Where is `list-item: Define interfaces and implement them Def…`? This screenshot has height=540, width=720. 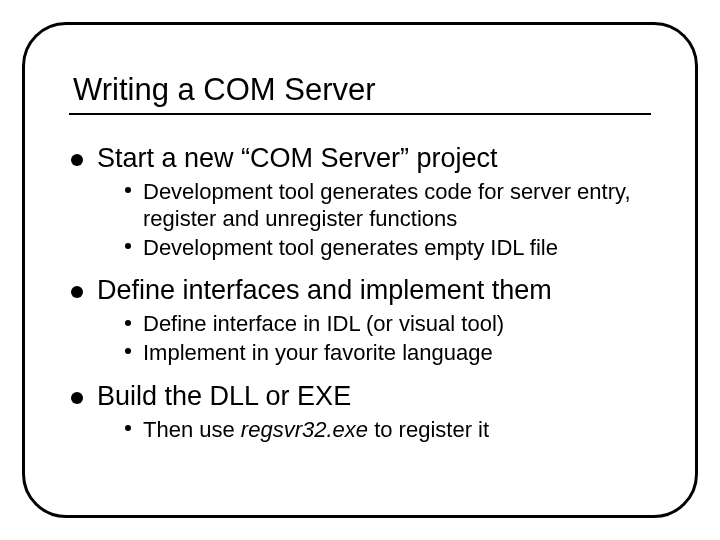
list-item: Define interfaces and implement them Def… is located at coordinates (360, 321).